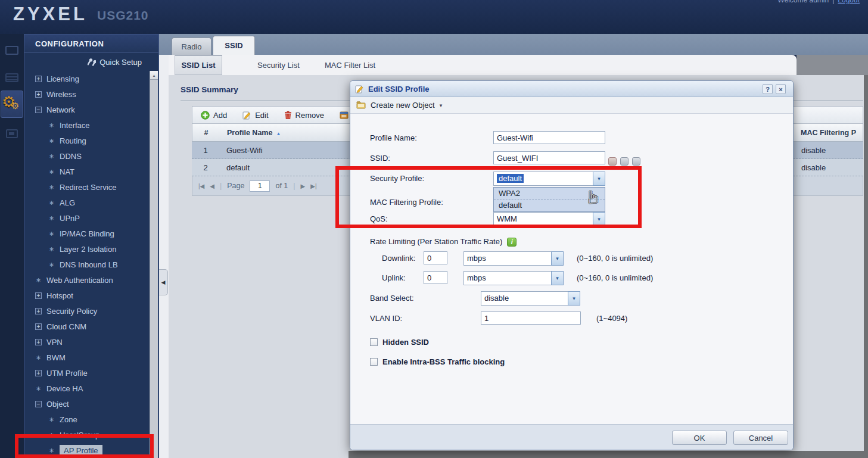  I want to click on panel-corner, so click(832, 65).